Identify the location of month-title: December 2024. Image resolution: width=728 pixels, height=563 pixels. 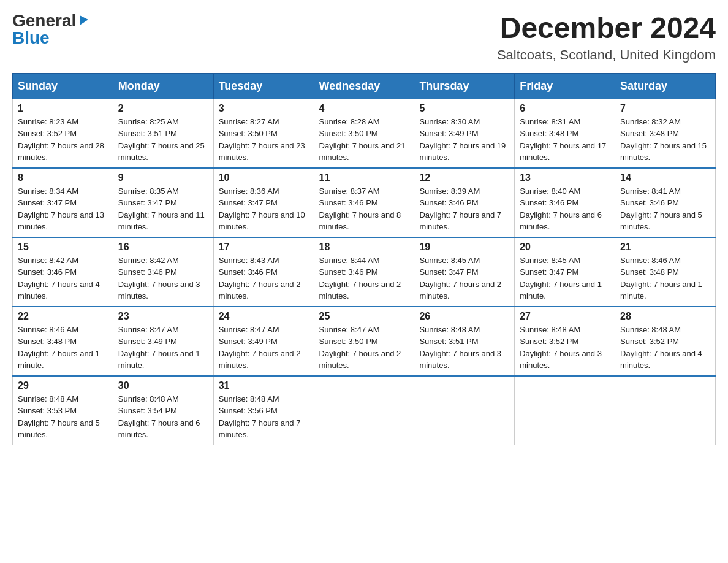
(607, 28).